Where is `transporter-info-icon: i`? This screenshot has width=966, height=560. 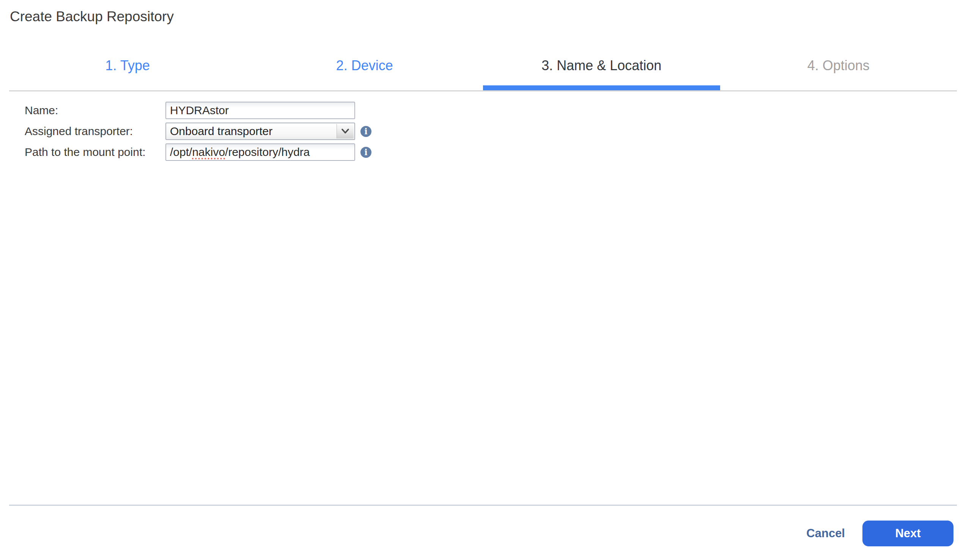 transporter-info-icon: i is located at coordinates (366, 131).